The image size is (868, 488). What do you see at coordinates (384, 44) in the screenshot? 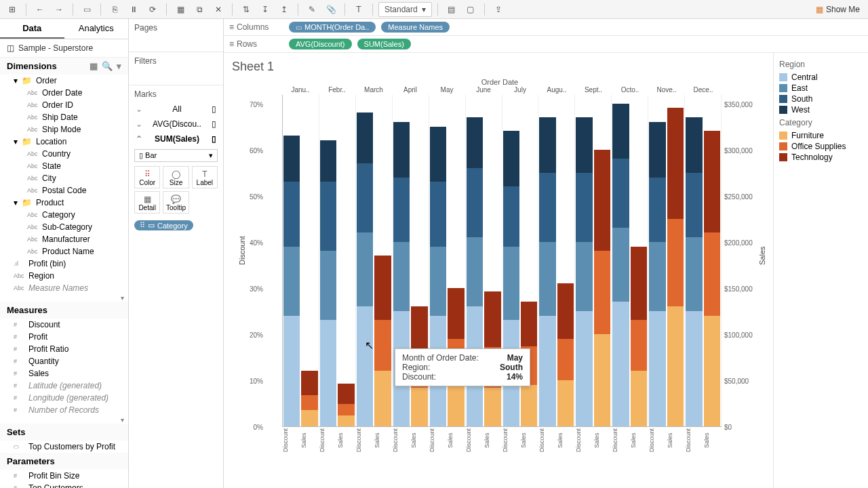
I see `pill-sum-sales: SUM(Sales)` at bounding box center [384, 44].